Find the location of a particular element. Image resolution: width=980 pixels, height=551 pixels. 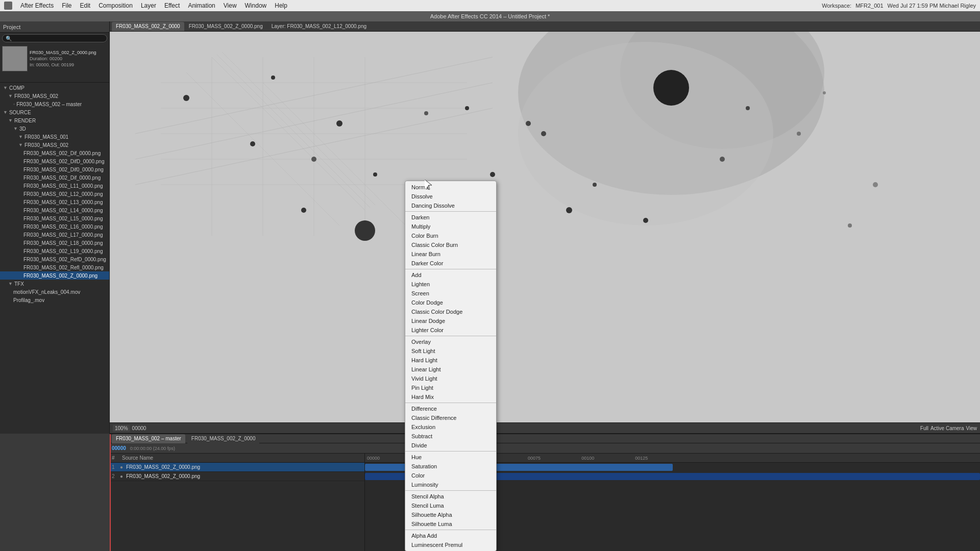

blend-mode-item: Saturation is located at coordinates (451, 466).